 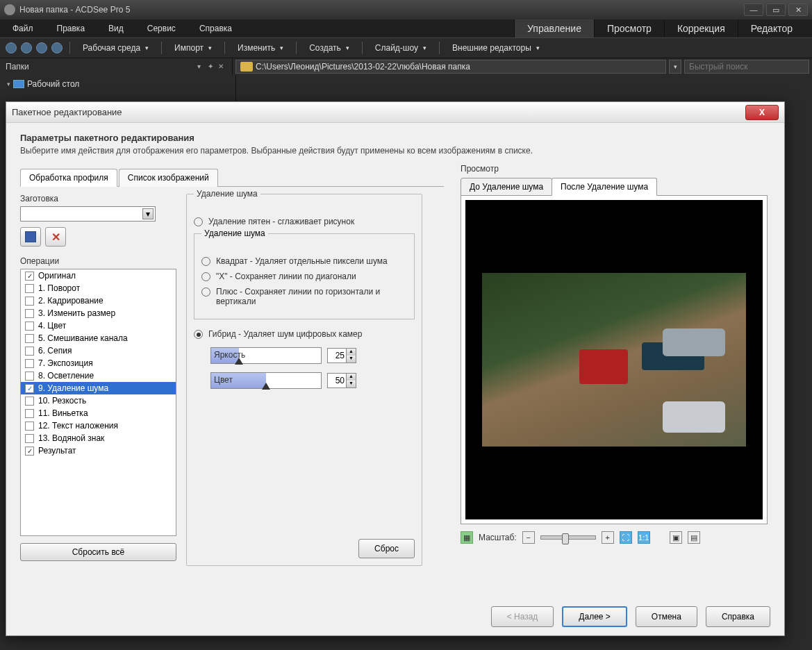 What do you see at coordinates (99, 276) in the screenshot?
I see `op-item: ✓Оригинал` at bounding box center [99, 276].